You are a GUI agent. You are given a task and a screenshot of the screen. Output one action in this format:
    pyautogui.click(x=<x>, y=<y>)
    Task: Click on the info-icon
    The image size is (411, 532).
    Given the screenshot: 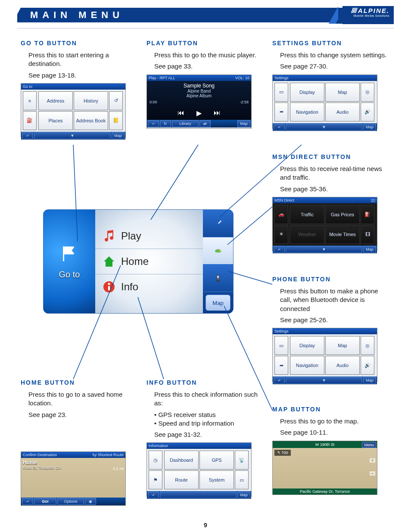 What is the action you would take?
    pyautogui.click(x=109, y=287)
    